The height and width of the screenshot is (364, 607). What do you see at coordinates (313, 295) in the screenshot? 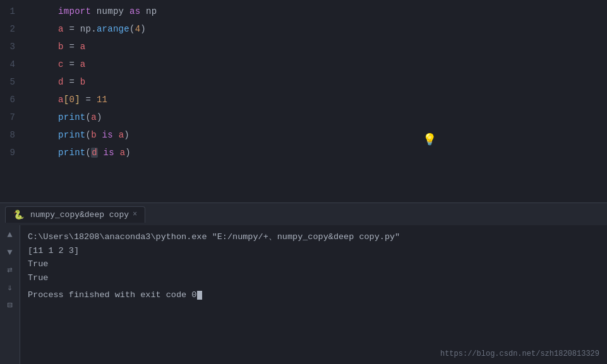
I see `terminal-exit-msg: Process finished with exit code 0` at bounding box center [313, 295].